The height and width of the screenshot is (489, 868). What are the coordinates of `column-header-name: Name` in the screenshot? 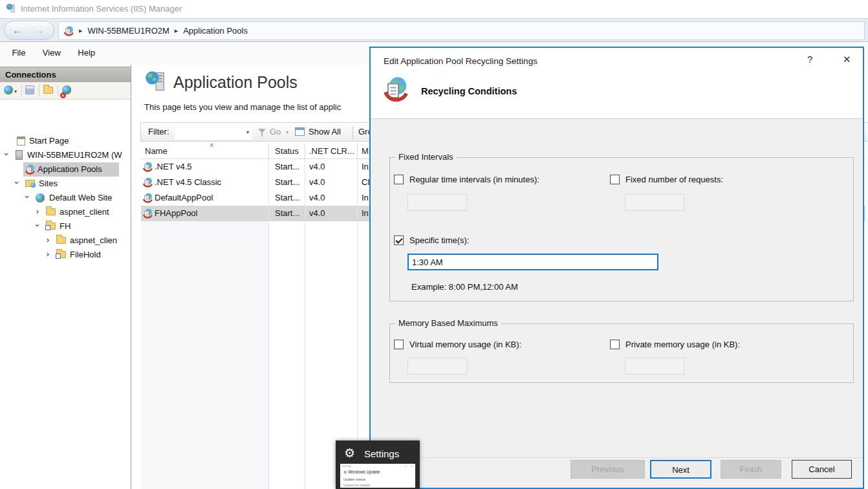 It's located at (157, 151).